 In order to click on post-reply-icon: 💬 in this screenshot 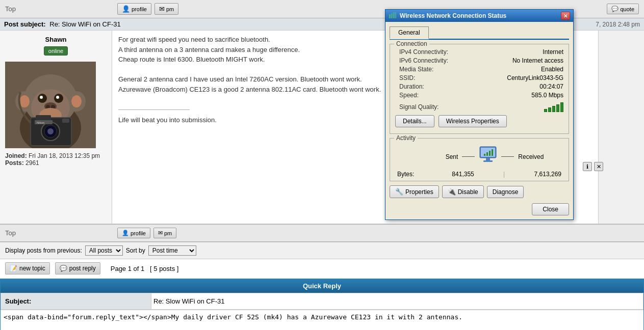, I will do `click(63, 268)`.